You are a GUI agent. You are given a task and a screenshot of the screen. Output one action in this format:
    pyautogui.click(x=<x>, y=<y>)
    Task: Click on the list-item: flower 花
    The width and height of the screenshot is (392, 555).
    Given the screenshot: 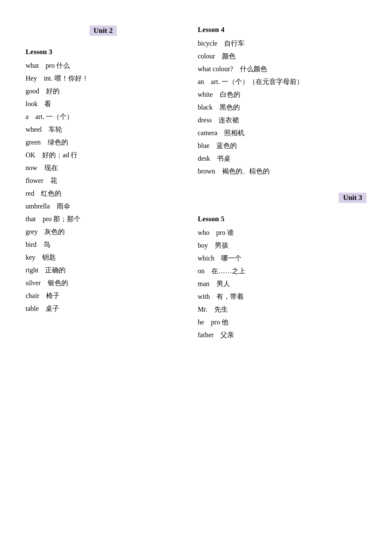 What is the action you would take?
    pyautogui.click(x=103, y=181)
    